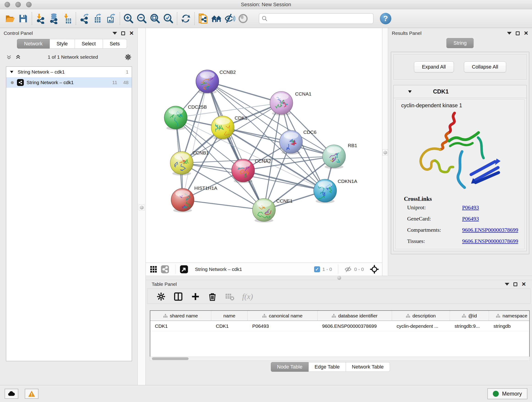 The height and width of the screenshot is (402, 532). What do you see at coordinates (509, 316) in the screenshot?
I see `column-header-namespace: namespace` at bounding box center [509, 316].